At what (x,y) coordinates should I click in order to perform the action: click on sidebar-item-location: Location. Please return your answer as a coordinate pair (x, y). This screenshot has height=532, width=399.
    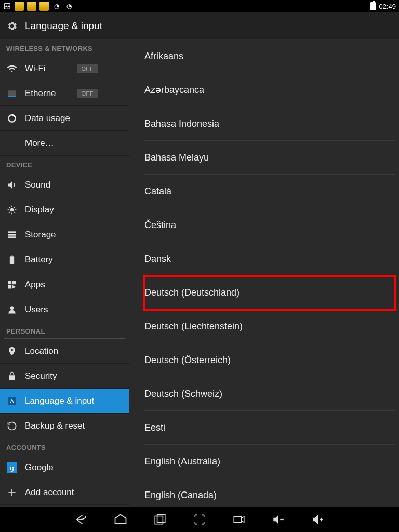
    Looking at the image, I should click on (64, 351).